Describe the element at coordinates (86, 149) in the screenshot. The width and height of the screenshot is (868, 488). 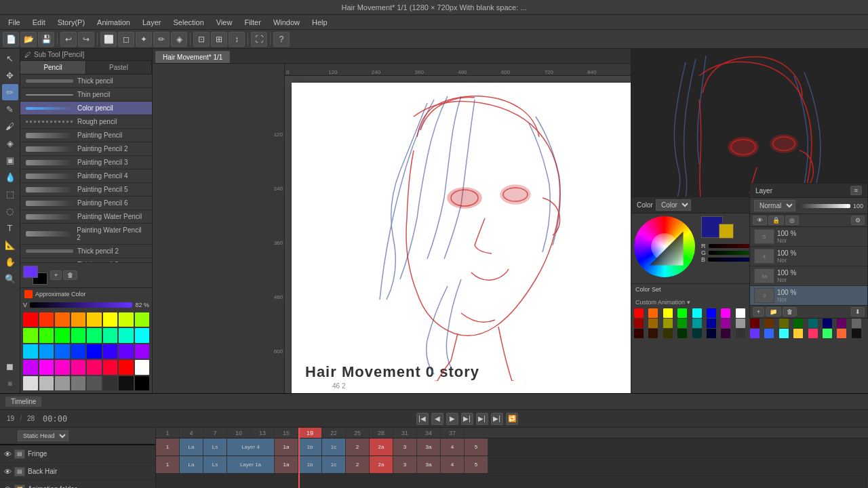
I see `tool-painting-pencil-2: Painting Pencil 2` at that location.